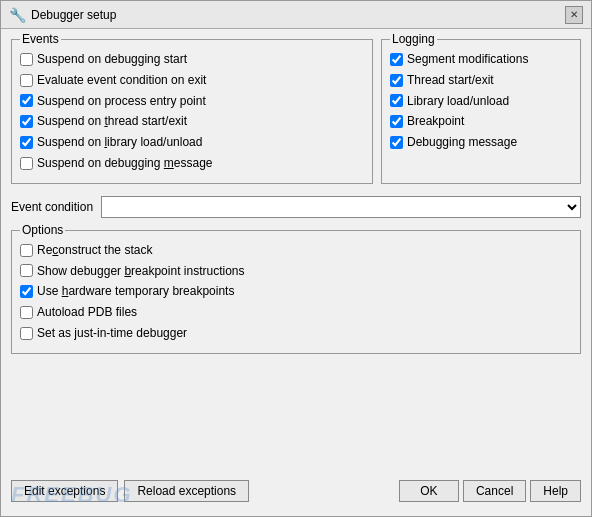 The image size is (592, 517). I want to click on event-suspend-debug-message-row: Suspend on debugging message, so click(192, 164).